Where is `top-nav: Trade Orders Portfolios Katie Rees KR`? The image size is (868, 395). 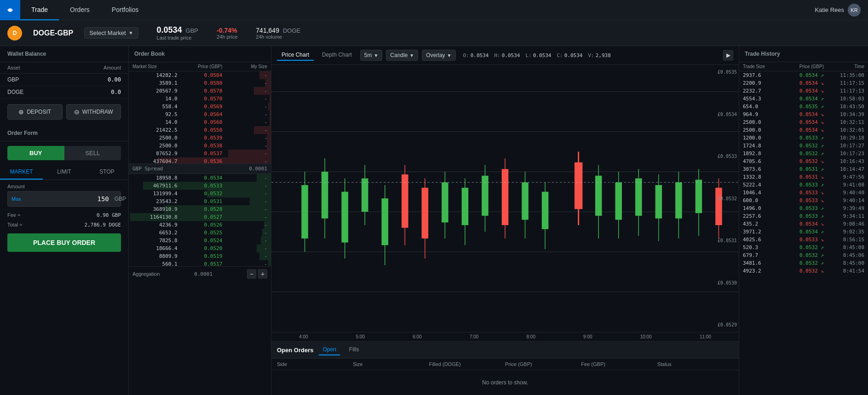 top-nav: Trade Orders Portfolios Katie Rees KR is located at coordinates (434, 10).